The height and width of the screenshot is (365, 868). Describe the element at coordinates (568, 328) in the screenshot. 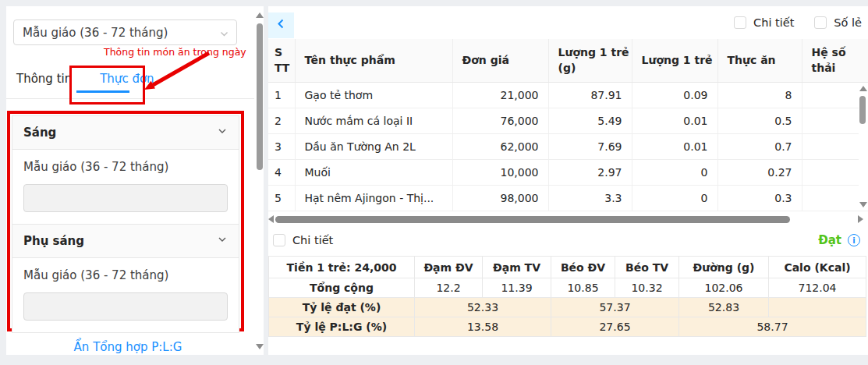

I see `summary-plg-row: Tỷ lệ P:L:G (%) 13.58 27.65 58.77` at that location.